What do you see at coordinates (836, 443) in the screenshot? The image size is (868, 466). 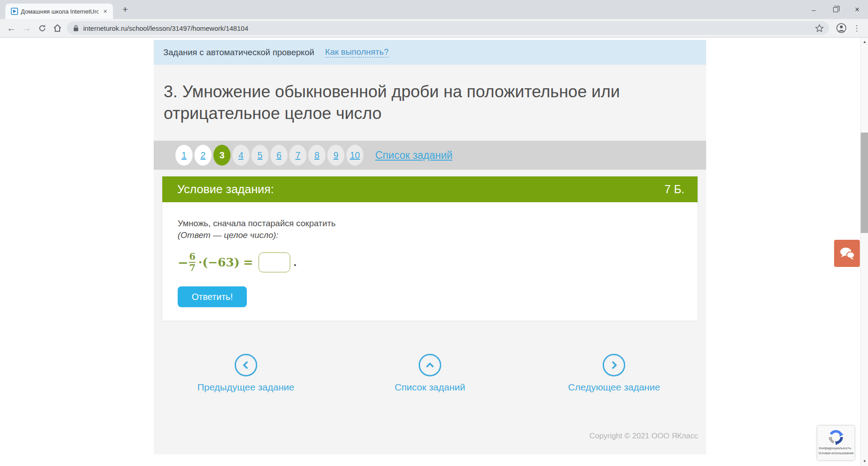 I see `recaptcha-badge: Конфиденциальность · Условия использован…` at bounding box center [836, 443].